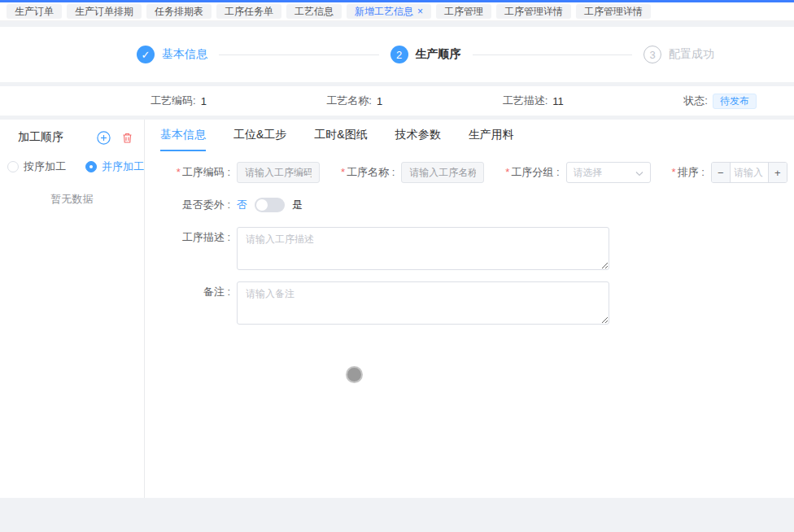 This screenshot has height=532, width=794. Describe the element at coordinates (270, 205) in the screenshot. I see `outsource-switch-group: 否 是` at that location.